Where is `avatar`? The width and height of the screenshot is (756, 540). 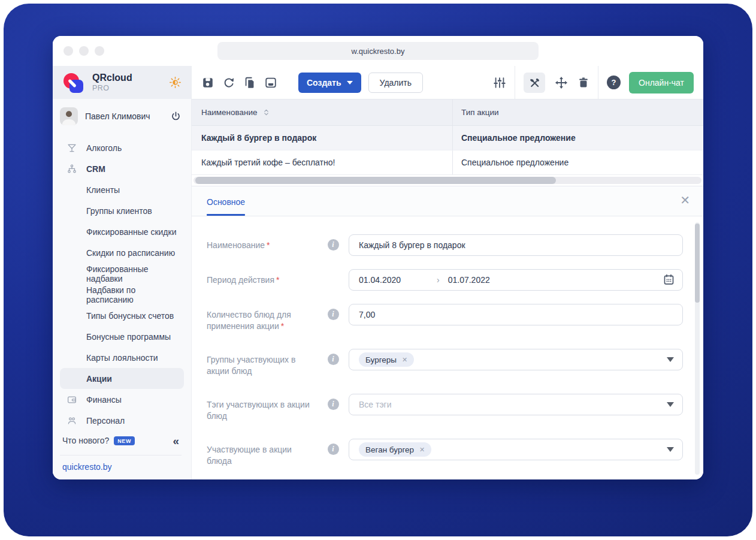 avatar is located at coordinates (69, 116).